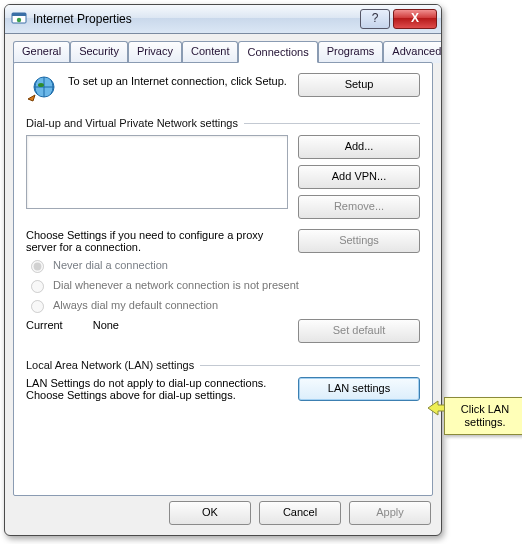  Describe the element at coordinates (412, 52) in the screenshot. I see `tab-advanced: Advanced` at that location.